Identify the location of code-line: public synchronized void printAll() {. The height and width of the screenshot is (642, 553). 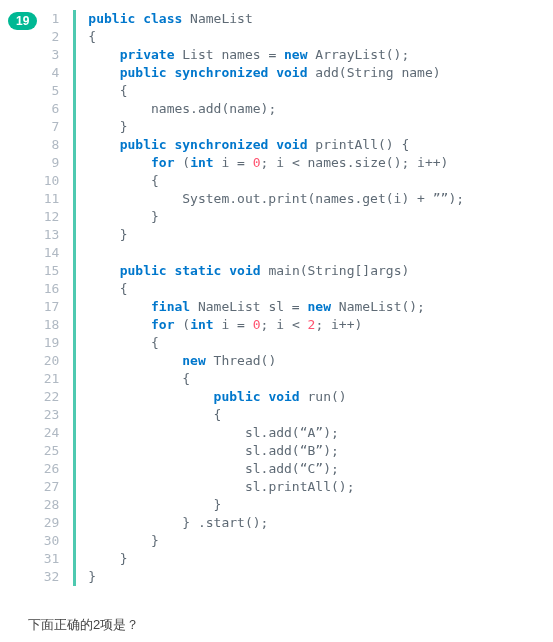
(276, 145).